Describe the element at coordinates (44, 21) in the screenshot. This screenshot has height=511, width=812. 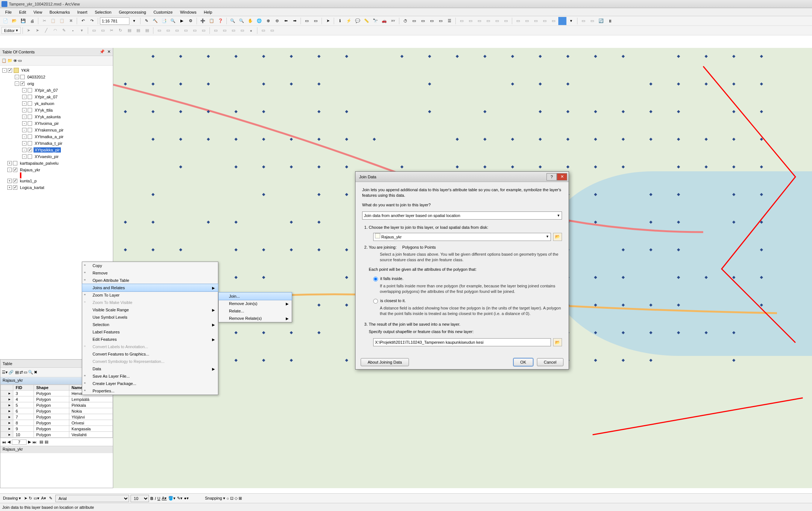
I see `cut-icon: ✂` at that location.